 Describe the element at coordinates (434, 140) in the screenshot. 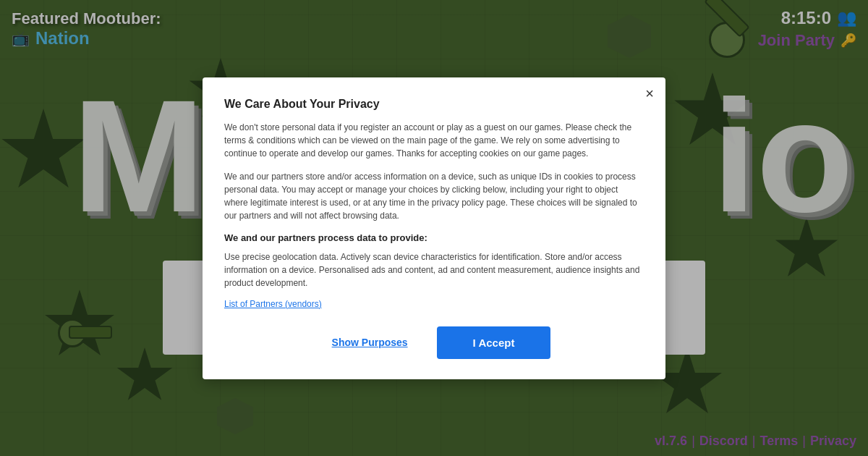

I see `modal-paragraph-1: We don't store personal data if you regi…` at that location.